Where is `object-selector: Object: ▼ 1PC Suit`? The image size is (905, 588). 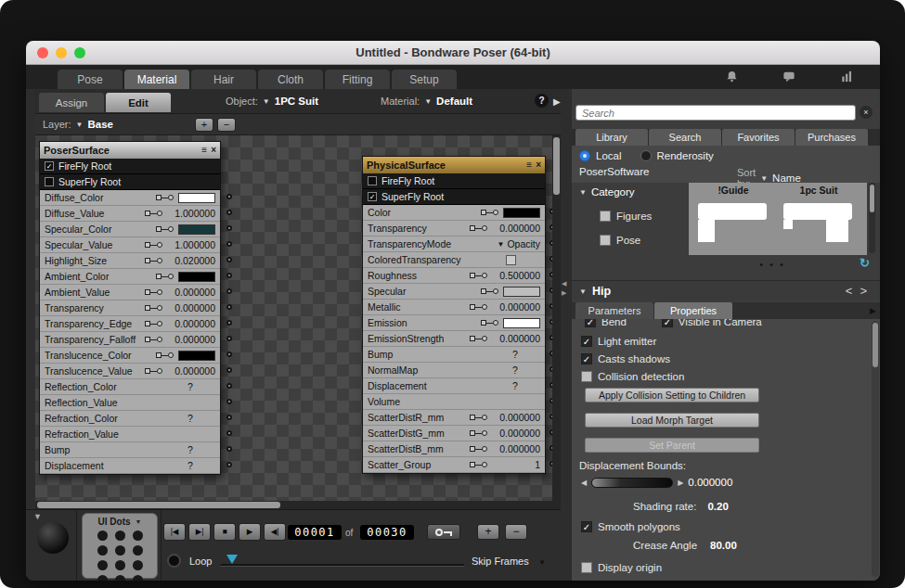
object-selector: Object: ▼ 1PC Suit is located at coordinates (272, 101).